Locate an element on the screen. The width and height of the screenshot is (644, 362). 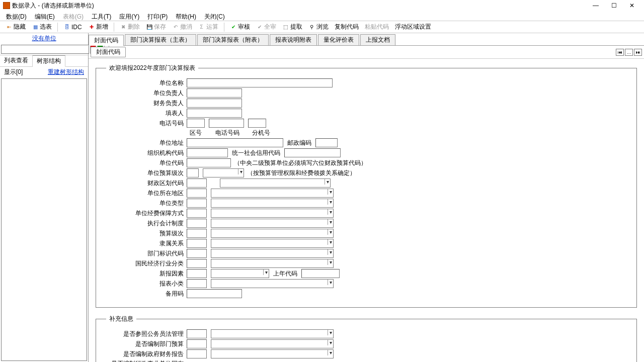
menu-help: 帮助(H) is located at coordinates (186, 16).